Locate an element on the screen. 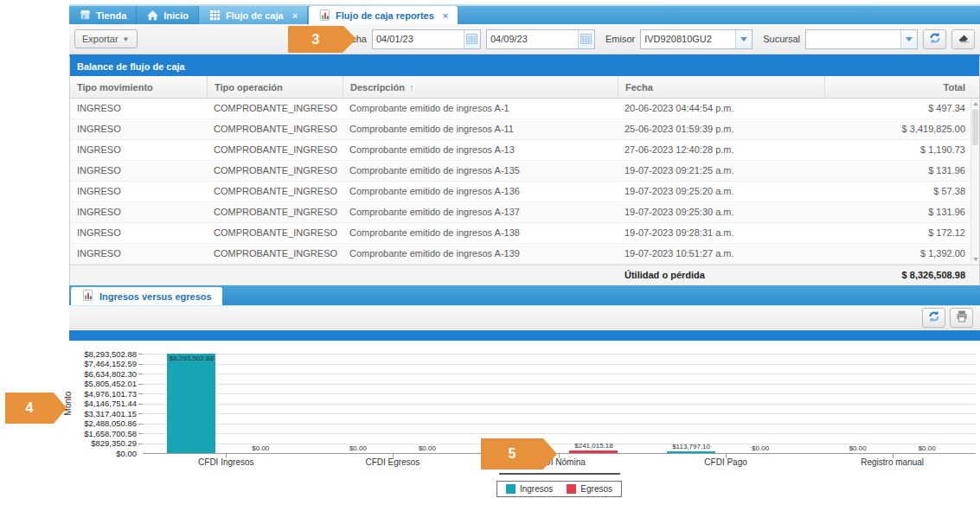 The image size is (980, 511). x-category-label: CFDI Pago is located at coordinates (727, 462).